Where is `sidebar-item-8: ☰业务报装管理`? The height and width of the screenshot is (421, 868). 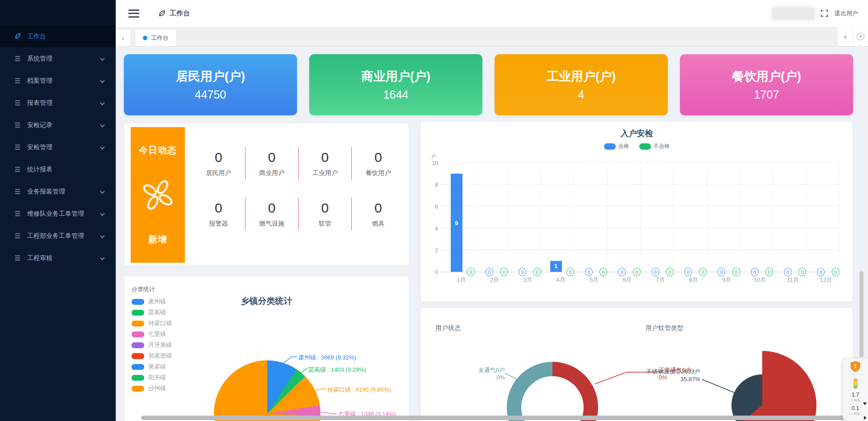 sidebar-item-8: ☰业务报装管理 is located at coordinates (58, 192).